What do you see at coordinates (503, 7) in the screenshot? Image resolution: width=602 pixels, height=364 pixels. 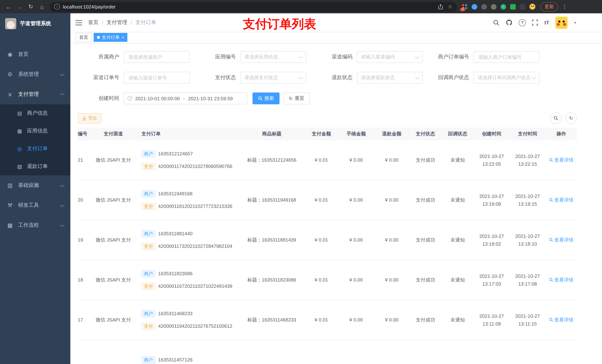 I see `green-check-extension-icon: ✓` at bounding box center [503, 7].